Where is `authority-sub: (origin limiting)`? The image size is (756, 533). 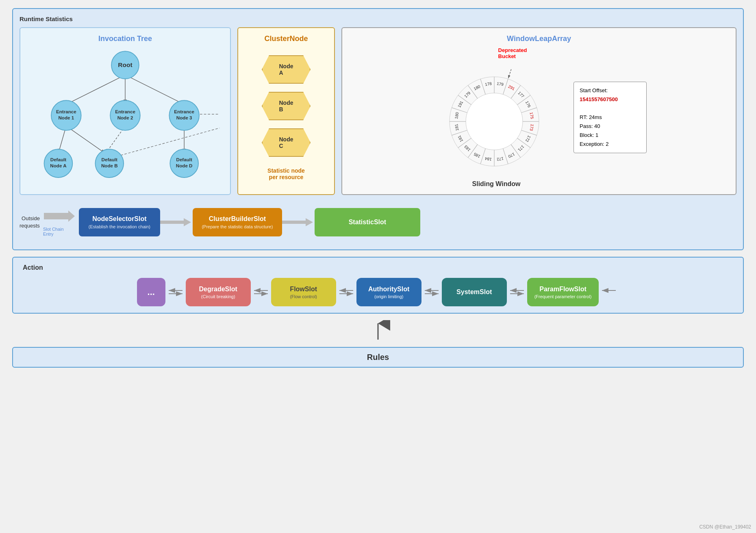 authority-sub: (origin limiting) is located at coordinates (389, 297).